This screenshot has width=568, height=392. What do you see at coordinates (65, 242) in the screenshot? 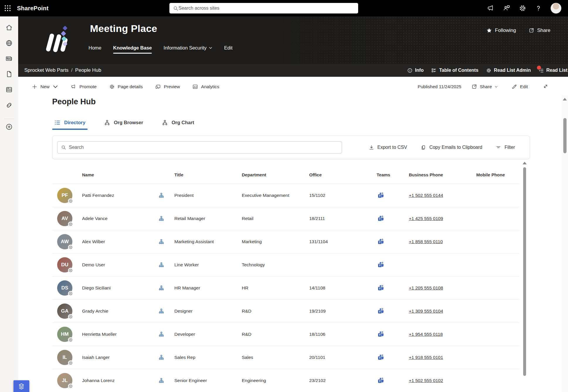
I see `person-avatar: AW` at bounding box center [65, 242].